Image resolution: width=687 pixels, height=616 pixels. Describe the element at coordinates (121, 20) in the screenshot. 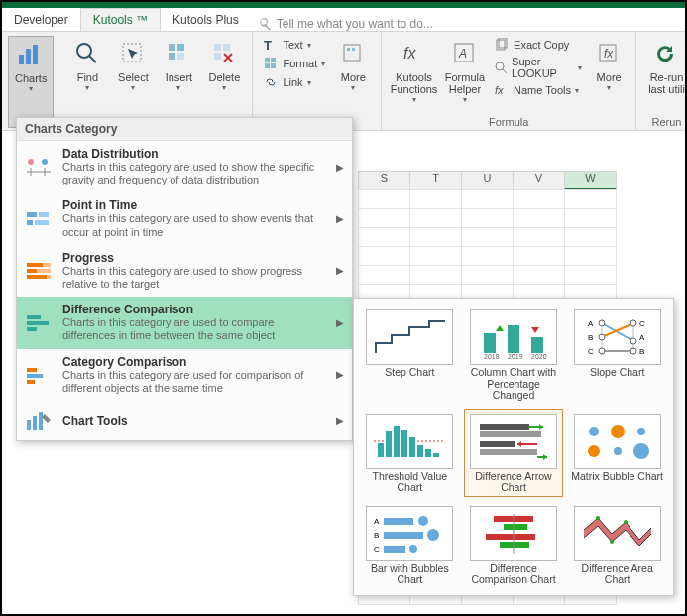

I see `tab-kutools: Kutools ™` at that location.